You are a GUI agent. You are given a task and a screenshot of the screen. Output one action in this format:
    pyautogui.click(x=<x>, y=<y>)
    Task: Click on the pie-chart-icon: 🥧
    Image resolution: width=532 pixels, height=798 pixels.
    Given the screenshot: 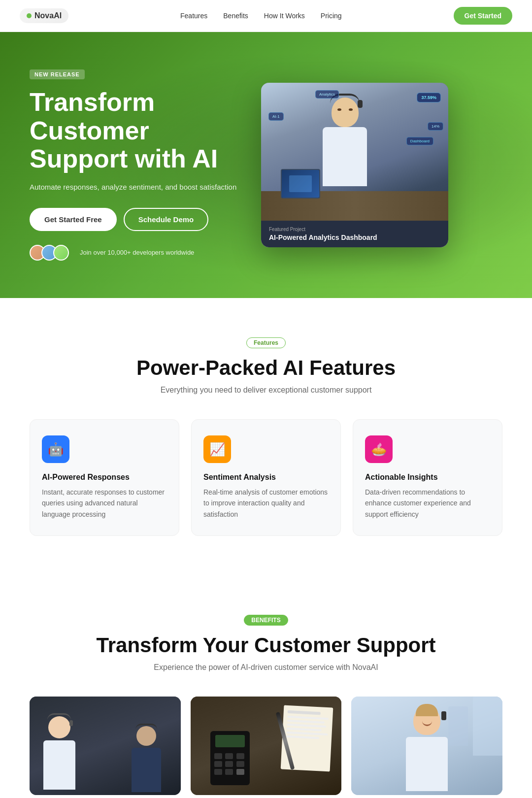 What is the action you would take?
    pyautogui.click(x=379, y=449)
    